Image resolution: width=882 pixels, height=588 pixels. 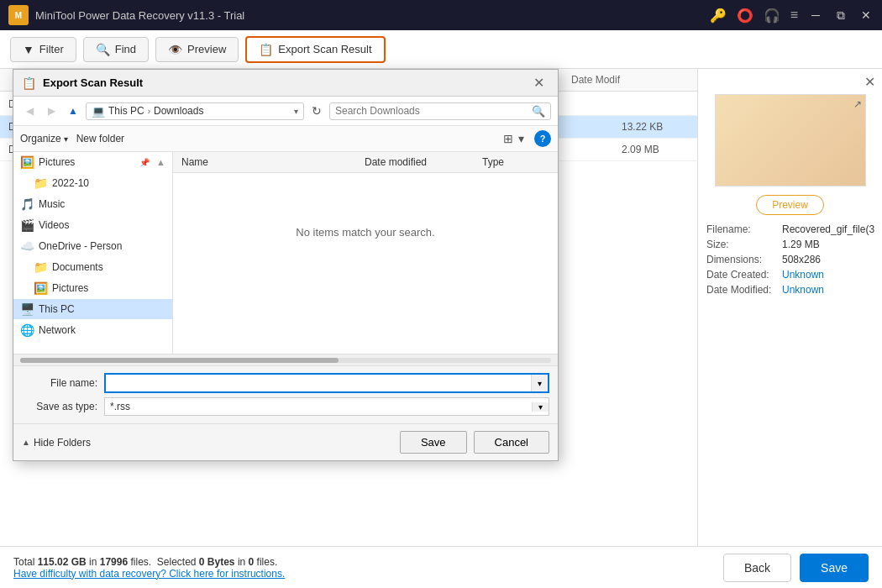 What do you see at coordinates (516, 162) in the screenshot?
I see `dialog-col-type: Type` at bounding box center [516, 162].